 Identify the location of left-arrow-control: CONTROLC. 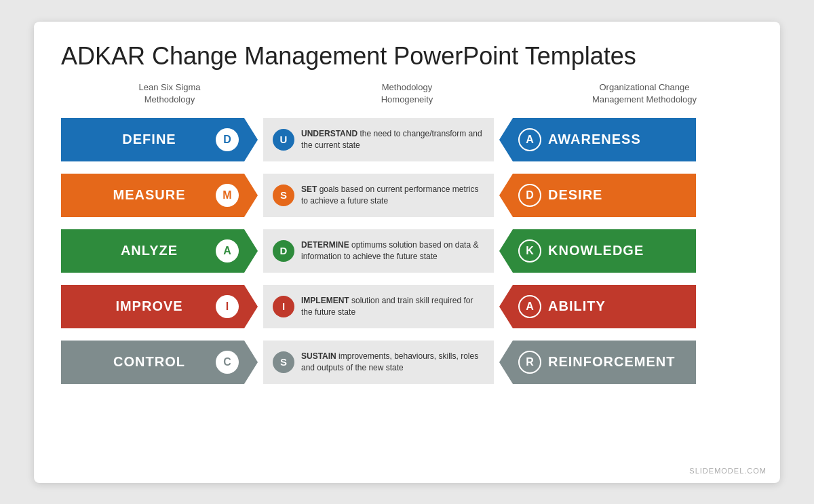
(159, 362).